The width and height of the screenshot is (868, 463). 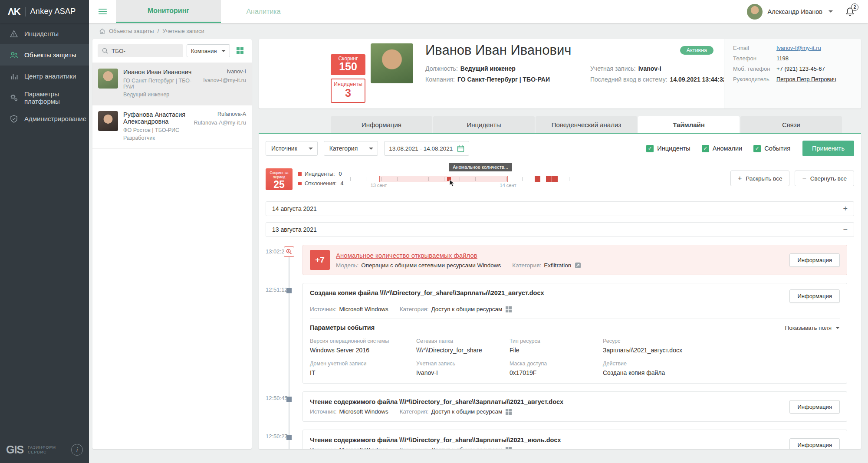 I want to click on search-icon, so click(x=105, y=51).